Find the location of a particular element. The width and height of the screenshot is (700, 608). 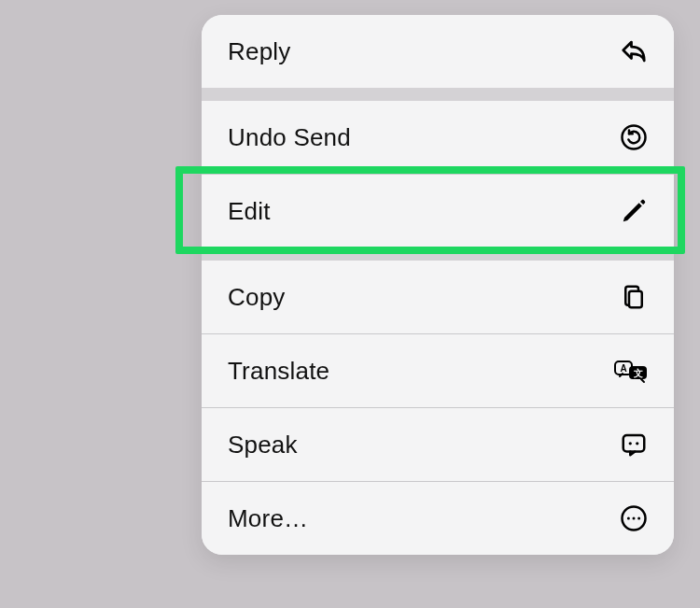

undo-icon is located at coordinates (634, 137).